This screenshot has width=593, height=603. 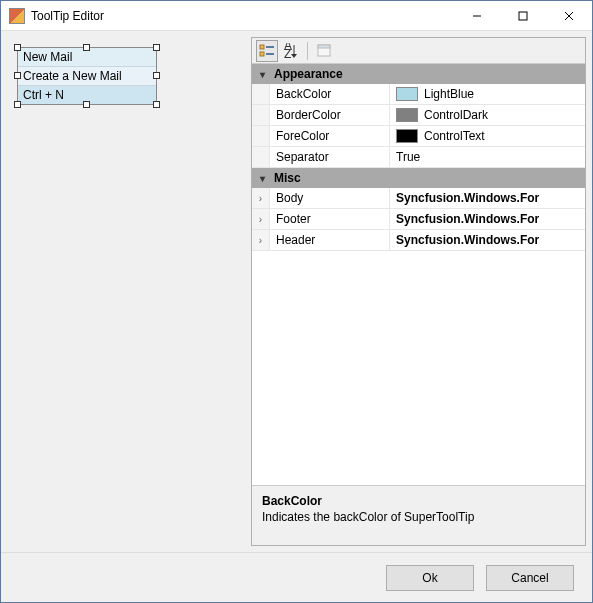 What do you see at coordinates (523, 16) in the screenshot?
I see `maximize-button` at bounding box center [523, 16].